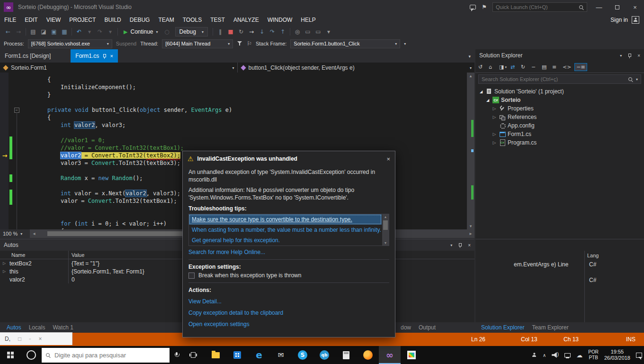  I want to click on scrollbar-thumb, so click(385, 225).